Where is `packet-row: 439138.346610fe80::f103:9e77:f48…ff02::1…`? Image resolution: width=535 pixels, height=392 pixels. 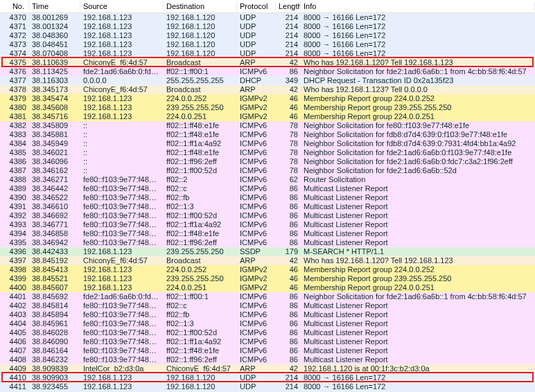 packet-row: 439138.346610fe80::f103:9e77:f48…ff02::1… is located at coordinates (268, 206).